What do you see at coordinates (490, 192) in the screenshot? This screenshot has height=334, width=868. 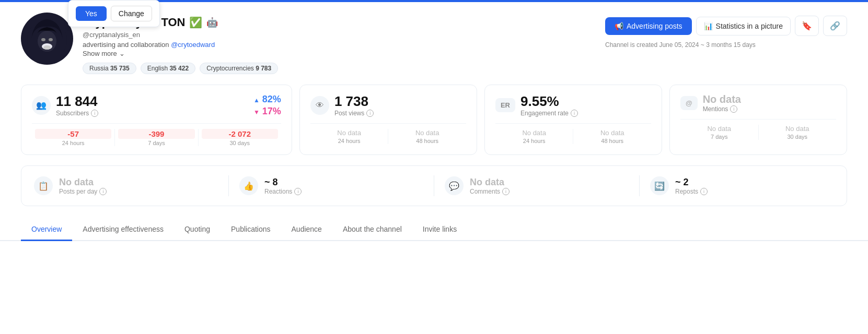 I see `comments-label: Comments i` at bounding box center [490, 192].